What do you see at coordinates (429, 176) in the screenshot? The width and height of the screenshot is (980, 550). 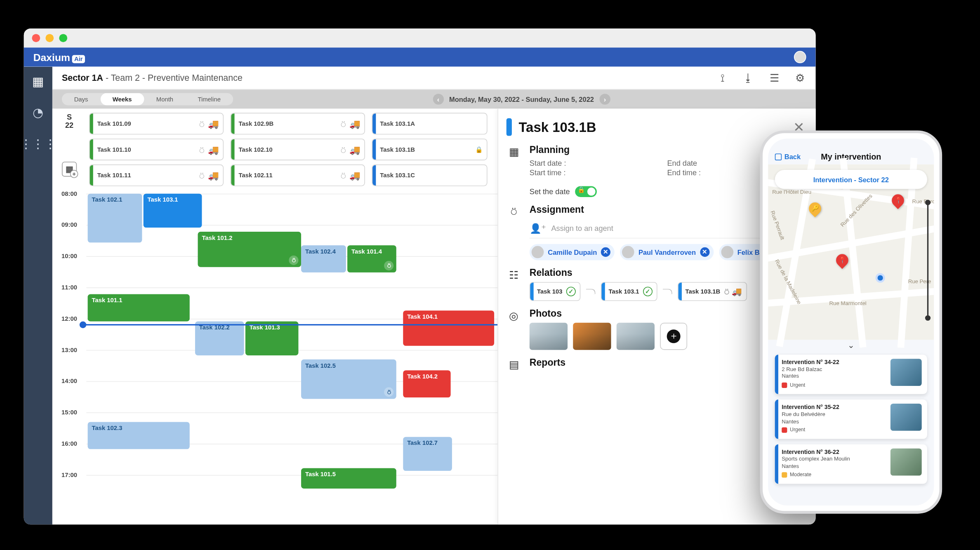 I see `task-card: Task 103.1C` at bounding box center [429, 176].